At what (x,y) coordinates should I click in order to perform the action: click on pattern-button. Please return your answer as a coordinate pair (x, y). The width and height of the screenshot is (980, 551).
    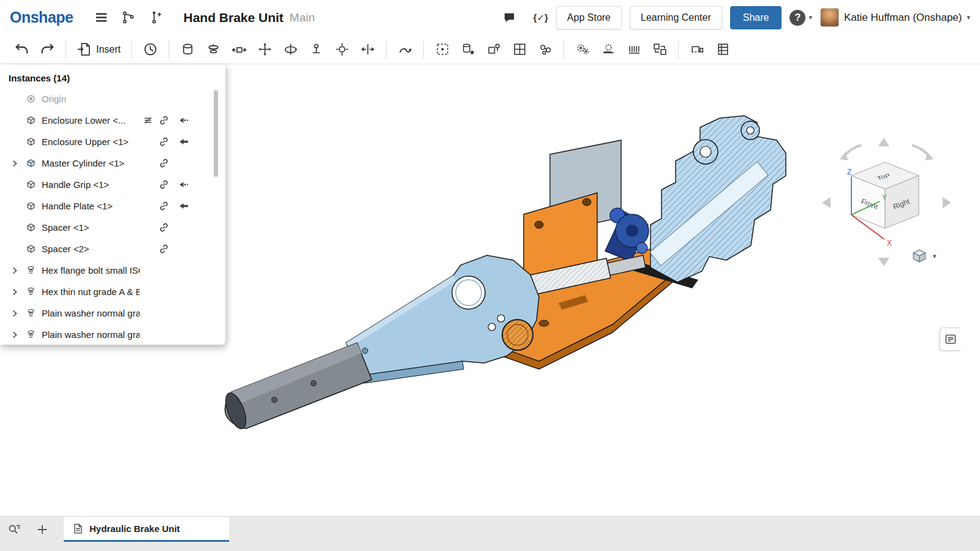
    Looking at the image, I should click on (519, 50).